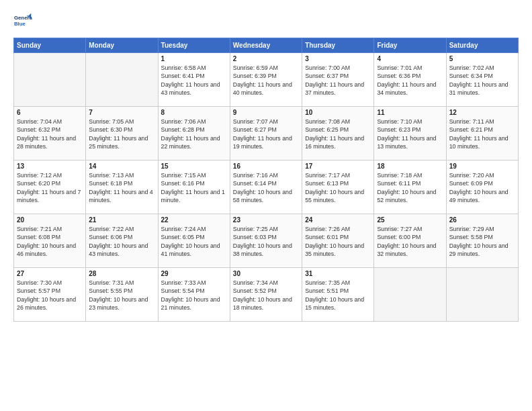 This screenshot has height=411, width=532. I want to click on day-info: Sunrise: 7:30 AMSunset: 5:57 PMDaylight:…, so click(50, 295).